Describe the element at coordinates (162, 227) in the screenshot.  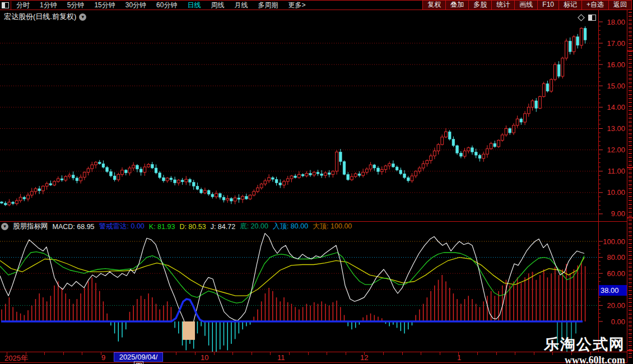
I see `legend-item-K: K: 81.93` at that location.